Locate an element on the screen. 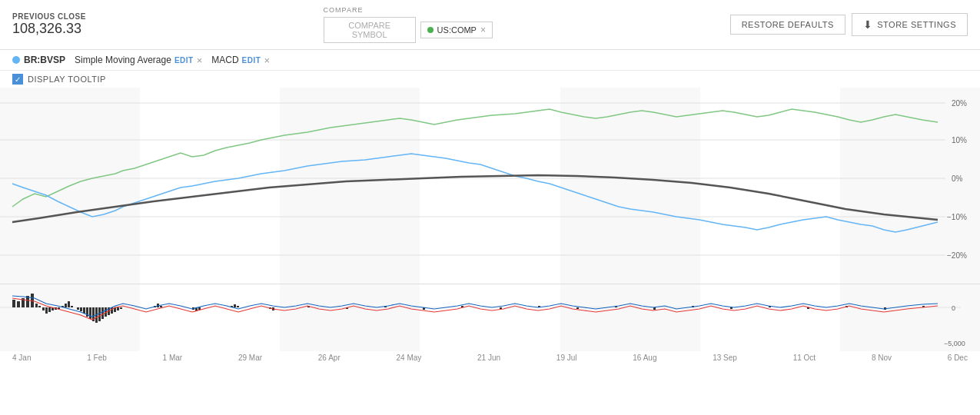 The image size is (980, 415). prev-close-section: PREVIOUS CLOSE 108,326.33 is located at coordinates (49, 25).